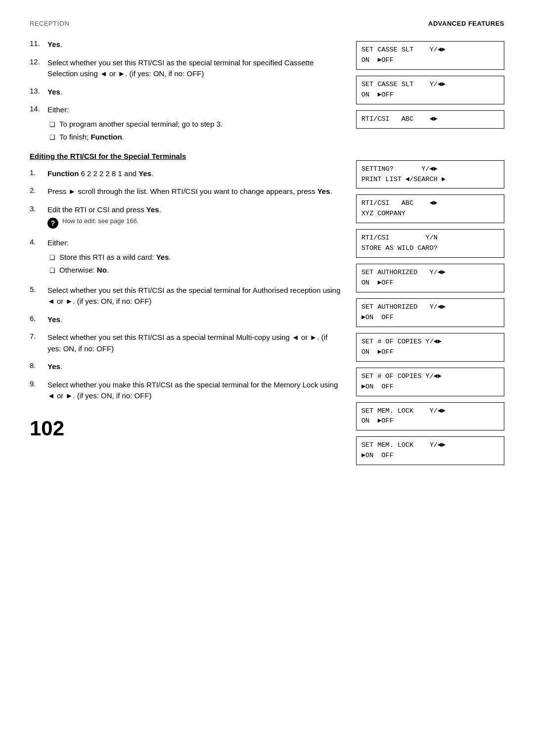 Image resolution: width=534 pixels, height=756 pixels. I want to click on step-11-text: Yes, so click(54, 45).